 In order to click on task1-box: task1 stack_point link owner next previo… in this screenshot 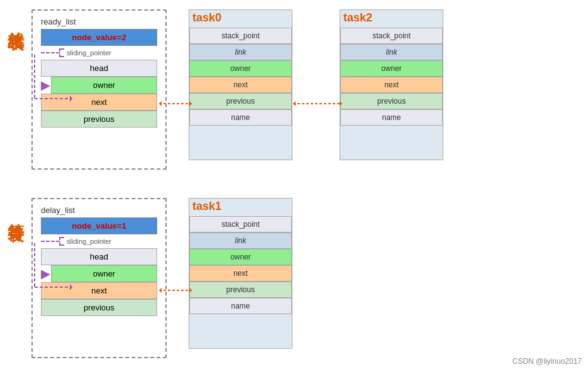, I will do `click(240, 273)`.